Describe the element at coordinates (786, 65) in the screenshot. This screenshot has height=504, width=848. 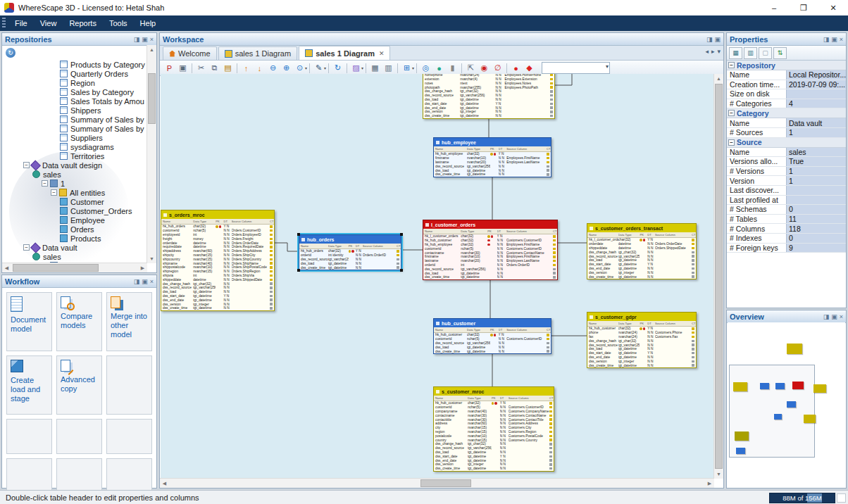
I see `properties-section-repository: −Repository` at that location.